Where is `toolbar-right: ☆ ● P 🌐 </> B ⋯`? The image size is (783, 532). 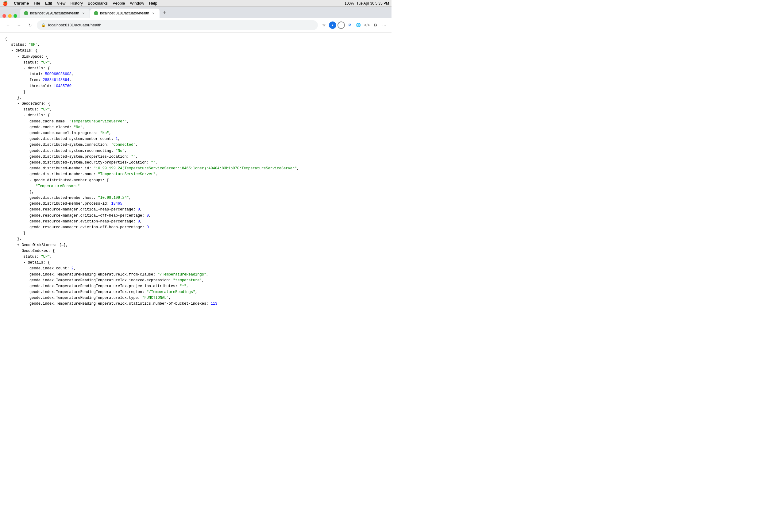 toolbar-right: ☆ ● P 🌐 </> B ⋯ is located at coordinates (354, 25).